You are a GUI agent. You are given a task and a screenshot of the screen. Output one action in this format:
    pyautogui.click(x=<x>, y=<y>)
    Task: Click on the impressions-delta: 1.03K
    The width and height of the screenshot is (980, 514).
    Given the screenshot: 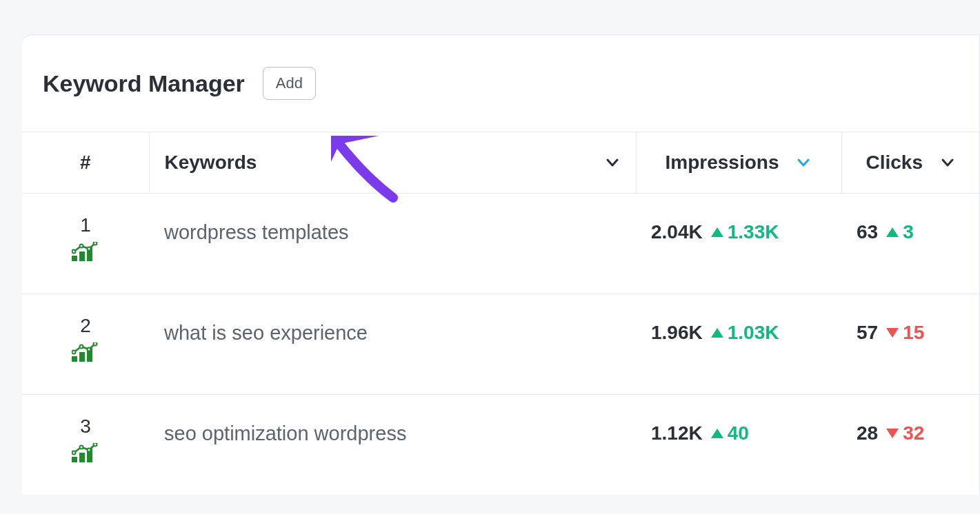 What is the action you would take?
    pyautogui.click(x=745, y=333)
    